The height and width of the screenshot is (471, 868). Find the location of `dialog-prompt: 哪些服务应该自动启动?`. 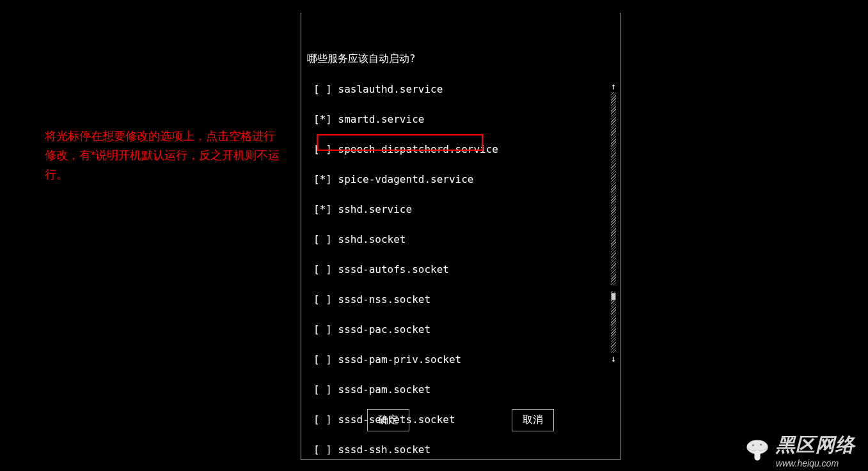

dialog-prompt: 哪些服务应该自动启动? is located at coordinates (361, 59).